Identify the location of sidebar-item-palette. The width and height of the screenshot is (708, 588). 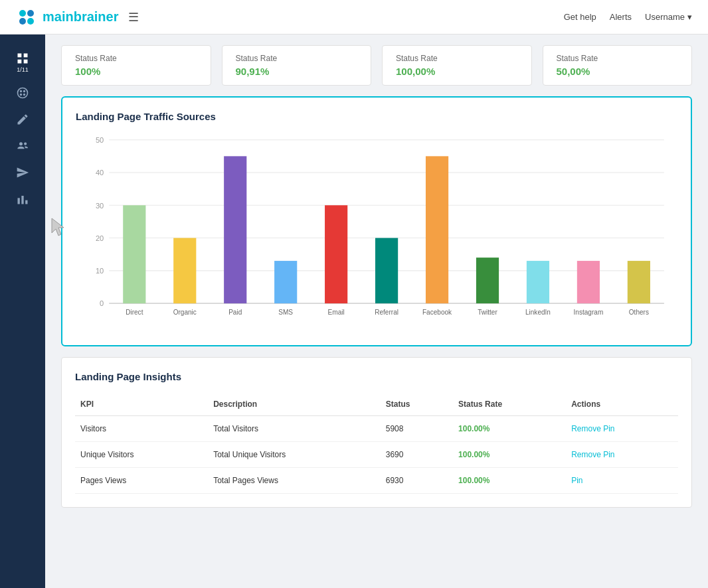
(23, 93).